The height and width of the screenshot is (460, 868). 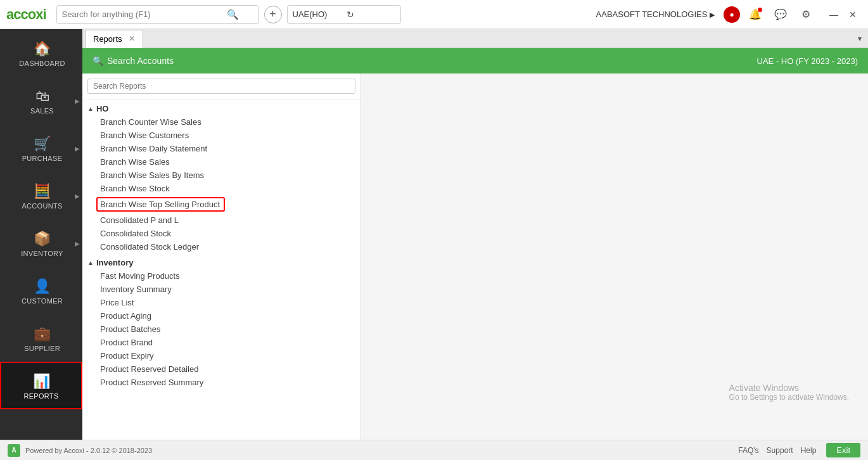 What do you see at coordinates (42, 381) in the screenshot?
I see `reports-icon: 📊` at bounding box center [42, 381].